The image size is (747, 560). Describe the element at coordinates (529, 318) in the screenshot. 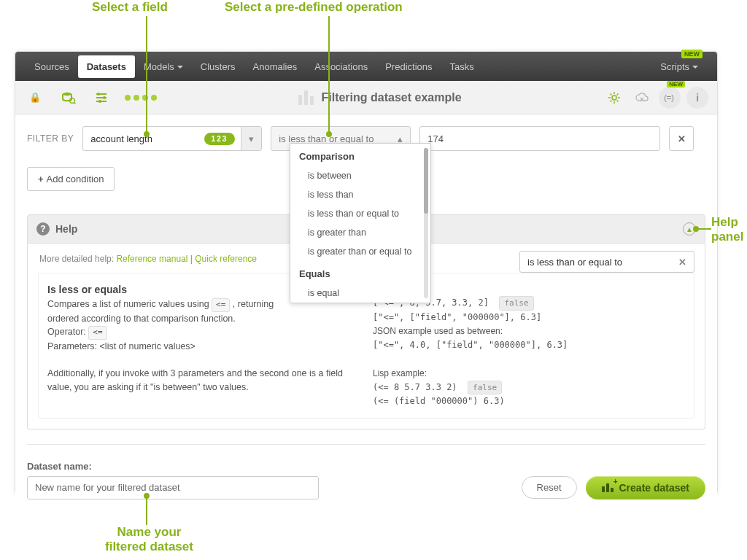

I see `code-line: ["<=", ["field", "000000"], 6.3]` at that location.